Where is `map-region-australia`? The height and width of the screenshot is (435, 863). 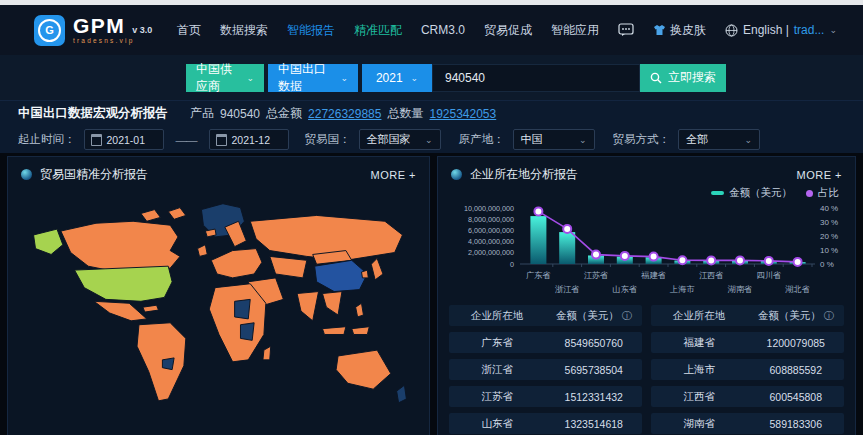 map-region-australia is located at coordinates (364, 370).